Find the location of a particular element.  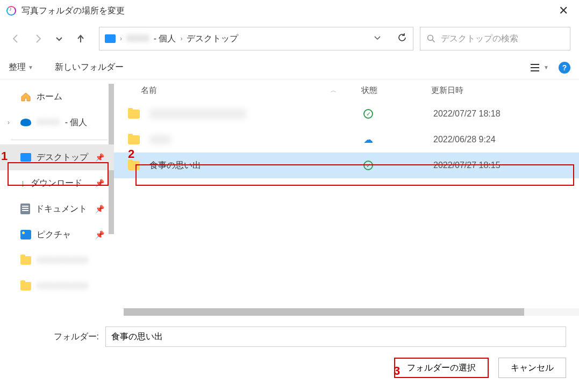

recent-dropdown is located at coordinates (59, 39).